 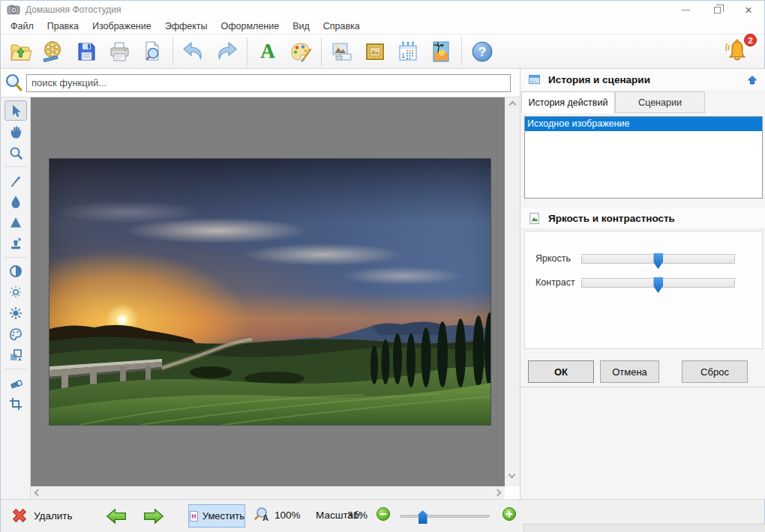 I want to click on print-button, so click(x=119, y=52).